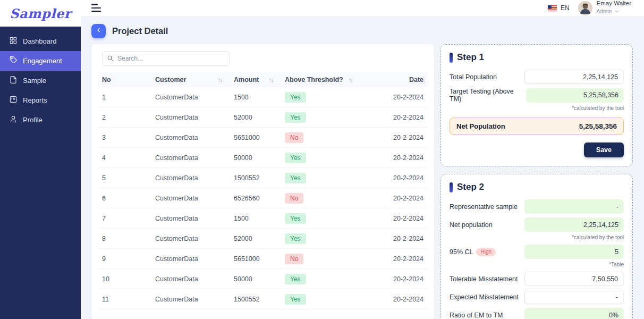 The image size is (644, 319). What do you see at coordinates (604, 150) in the screenshot?
I see `save-button: Save` at bounding box center [604, 150].